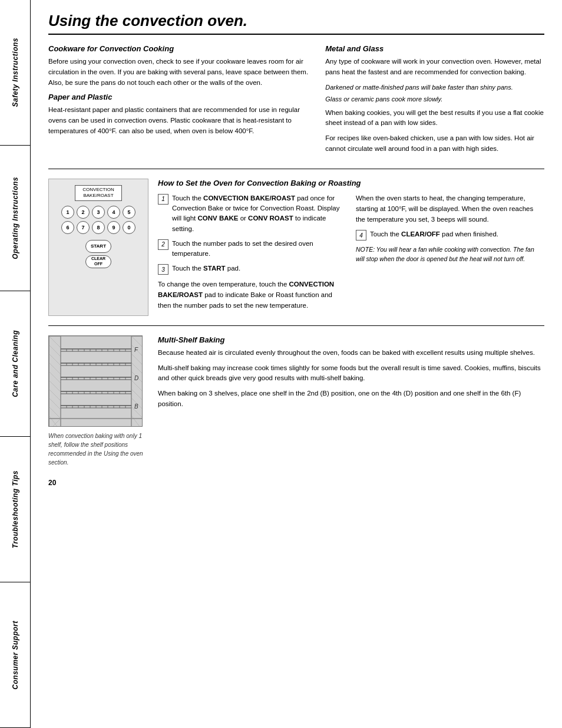 The width and height of the screenshot is (562, 728). I want to click on step-1: 1 Touch the CONVECTION BAKE/ROAST pad on…, so click(252, 213).